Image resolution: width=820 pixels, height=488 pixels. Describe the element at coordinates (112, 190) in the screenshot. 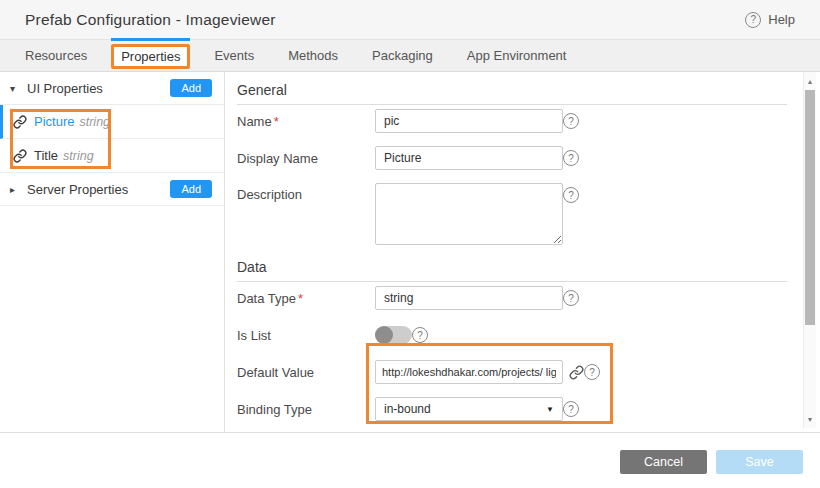

I see `server-properties-header: ▸ Server Properties Add` at that location.